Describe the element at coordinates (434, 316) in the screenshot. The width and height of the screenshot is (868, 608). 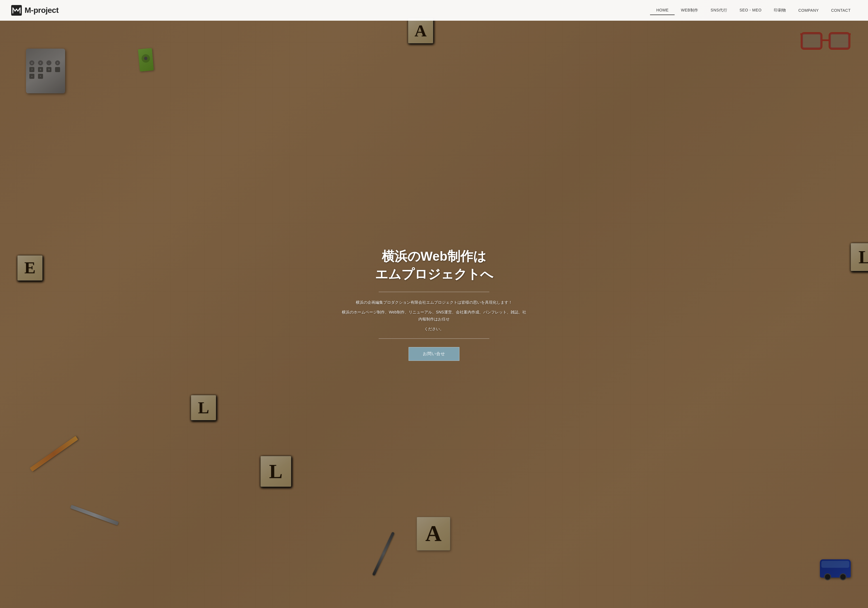
I see `hero-desc-line2: 横浜のホームページ制作、Web制作、リニューアル、SNS運営、会社案内作成、パン…` at that location.